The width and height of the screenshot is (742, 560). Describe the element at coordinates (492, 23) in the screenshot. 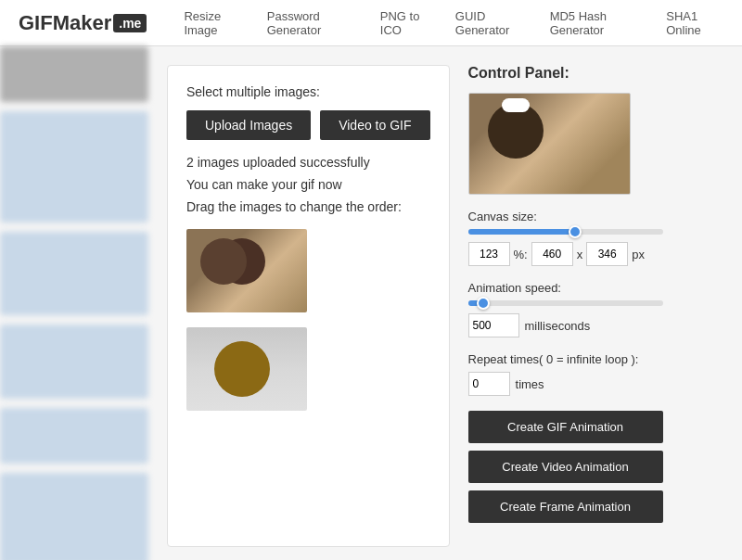

I see `nav-guid-generator: GUID Generator` at that location.